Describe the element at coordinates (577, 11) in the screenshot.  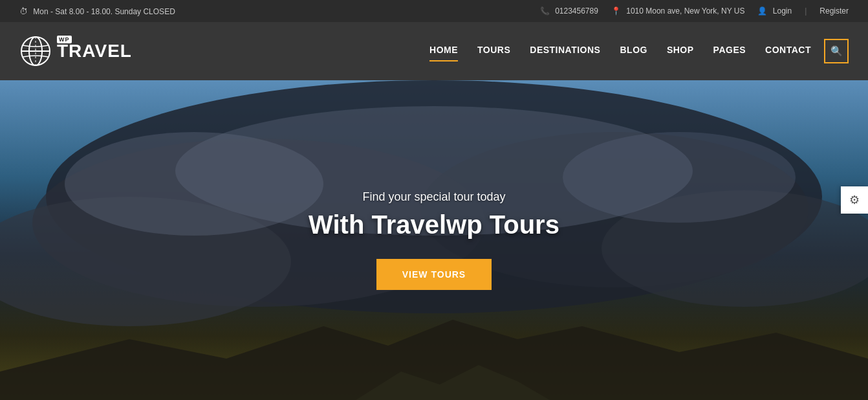
I see `phone-text: 0123456789` at that location.